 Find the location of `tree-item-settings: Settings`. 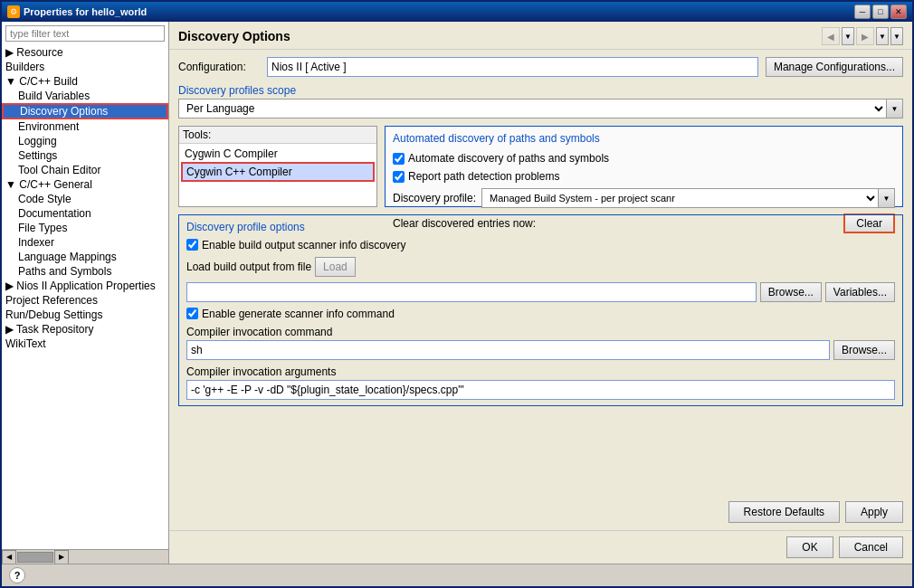

tree-item-settings: Settings is located at coordinates (85, 156).